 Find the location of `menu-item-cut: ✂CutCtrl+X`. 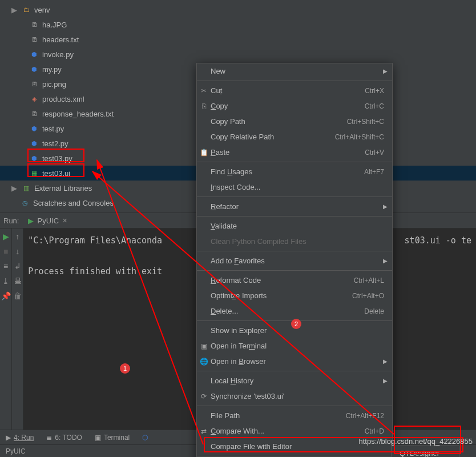

menu-item-cut: ✂CutCtrl+X is located at coordinates (295, 90).